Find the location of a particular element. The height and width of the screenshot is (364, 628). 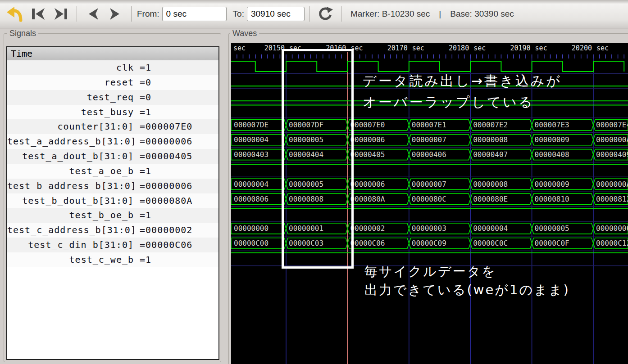

signal-name: test_b_address_b[31:0] is located at coordinates (70, 186).